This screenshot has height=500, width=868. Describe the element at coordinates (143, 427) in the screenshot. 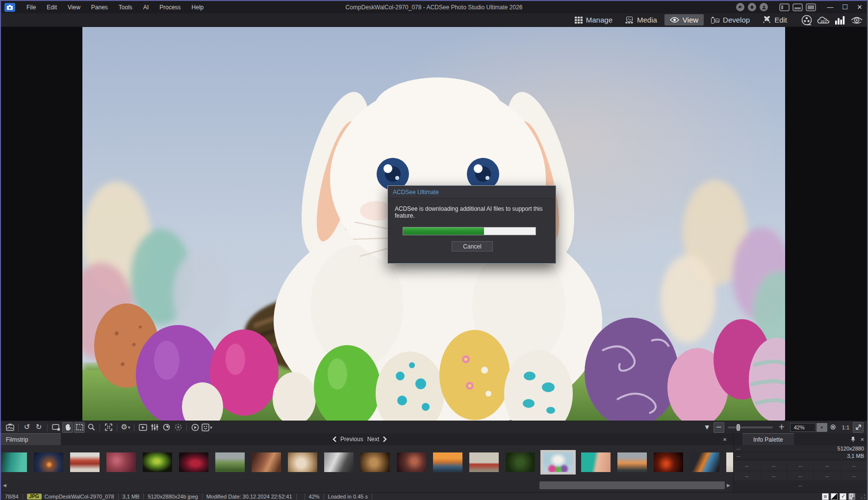

I see `slideshow-icon` at that location.